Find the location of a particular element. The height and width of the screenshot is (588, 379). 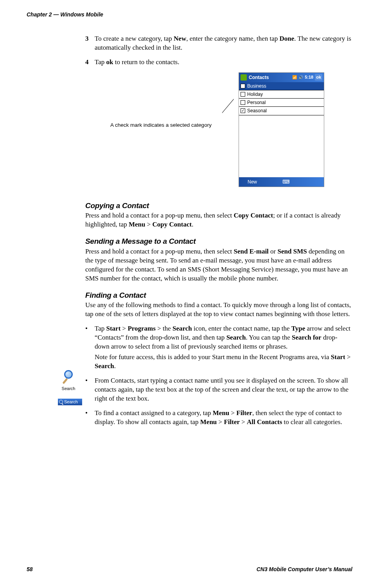

volume-icon: 🔊 is located at coordinates (301, 77).